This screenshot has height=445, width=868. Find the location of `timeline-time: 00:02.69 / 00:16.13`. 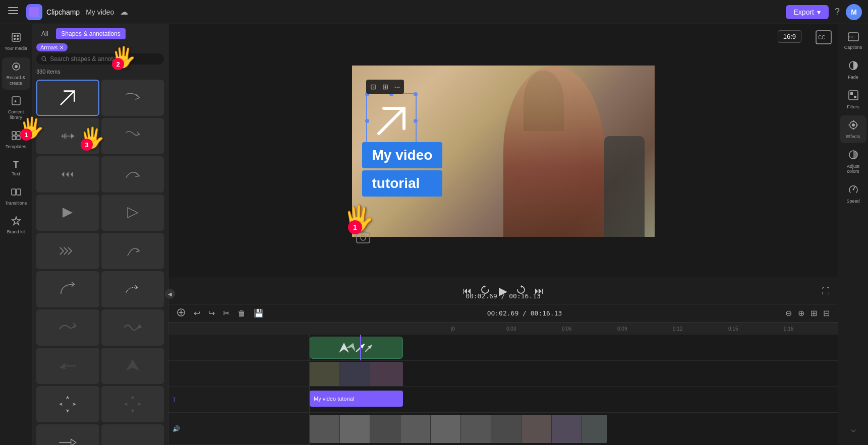

timeline-time: 00:02.69 / 00:16.13 is located at coordinates (525, 313).